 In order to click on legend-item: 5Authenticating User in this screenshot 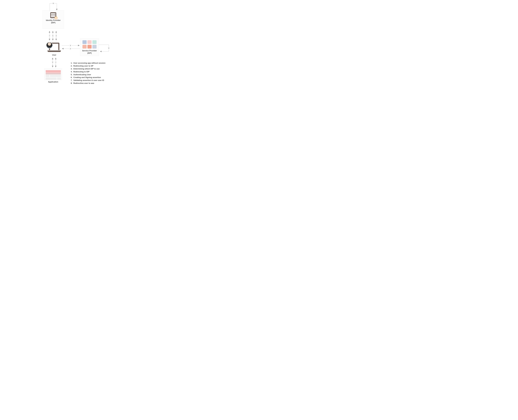, I will do `click(88, 75)`.